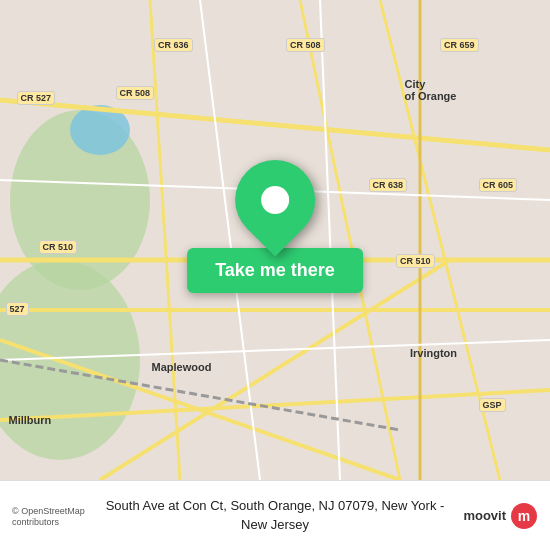 The image size is (550, 550). What do you see at coordinates (494, 516) in the screenshot?
I see `moovit-logo: moovit m` at bounding box center [494, 516].